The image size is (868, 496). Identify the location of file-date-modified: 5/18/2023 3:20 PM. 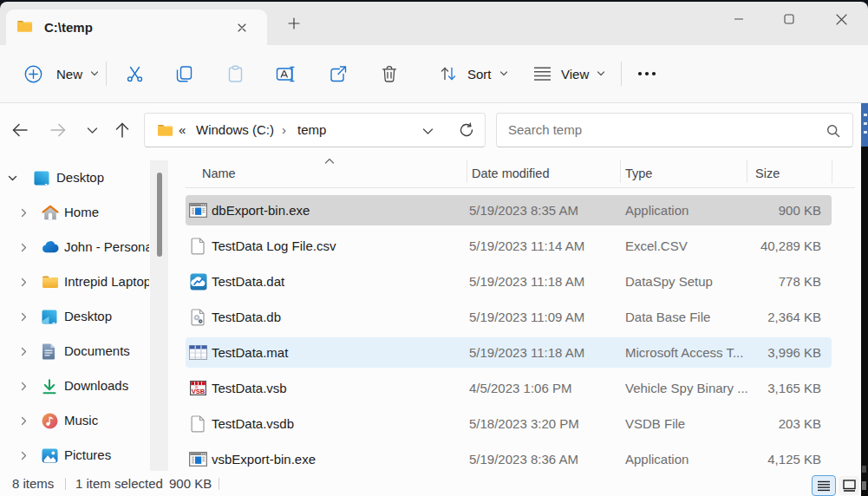
(524, 423).